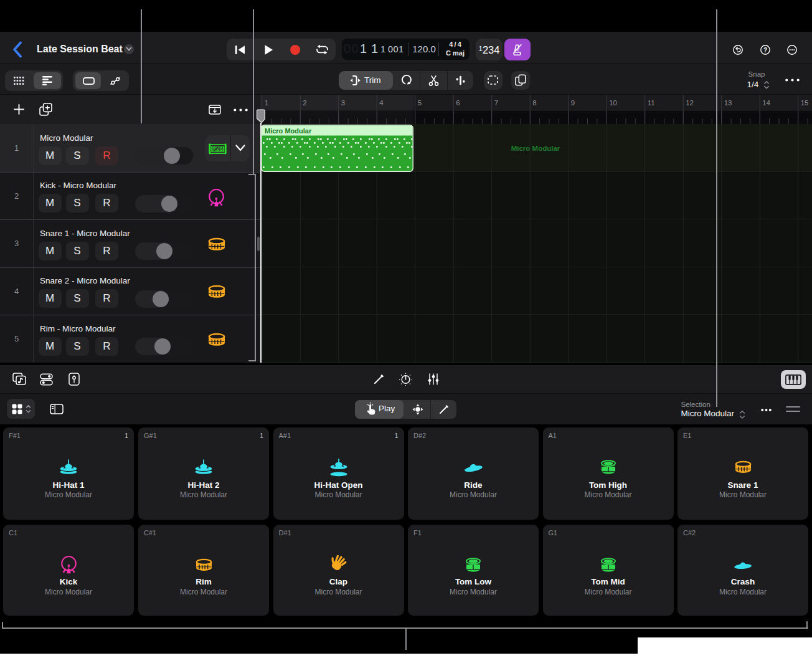  I want to click on svg-text: 14, so click(766, 103).